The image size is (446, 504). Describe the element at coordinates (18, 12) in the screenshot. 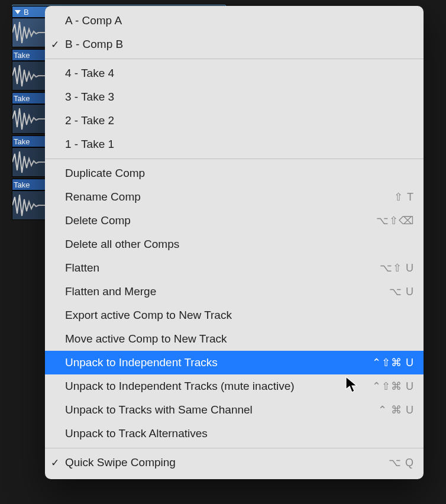

I see `disclosure-triangle-icon` at that location.